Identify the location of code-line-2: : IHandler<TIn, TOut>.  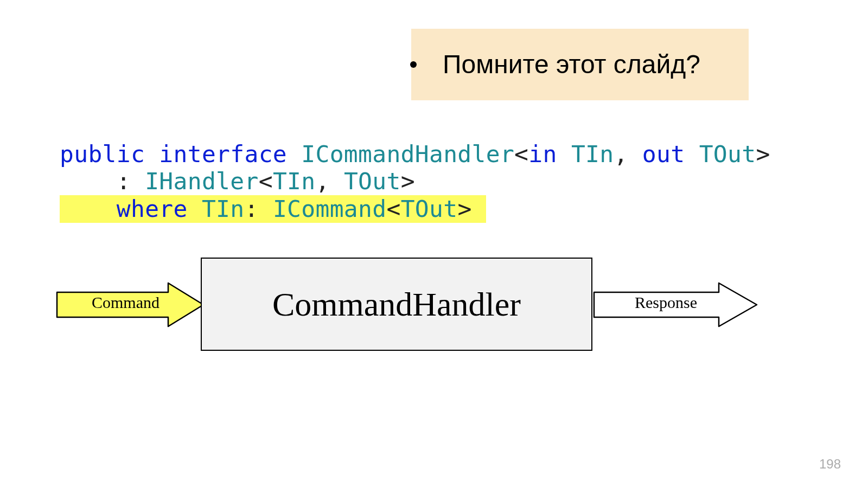
(238, 181).